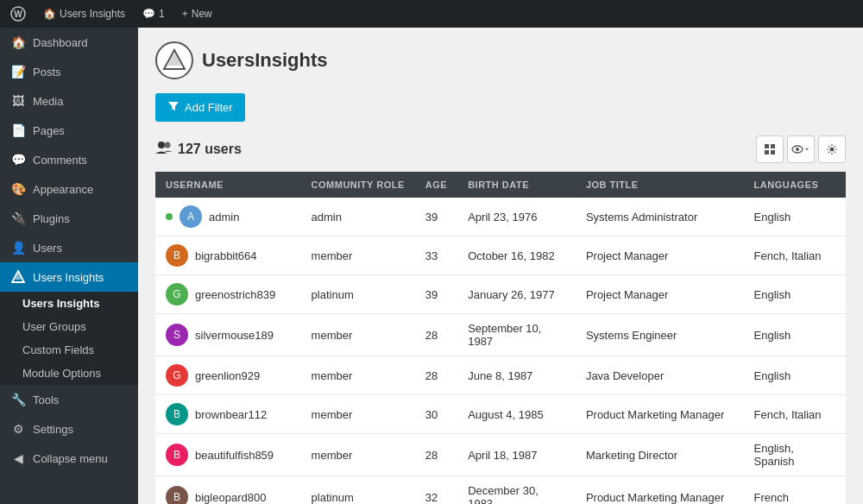 The height and width of the screenshot is (504, 863). I want to click on sidebar-item-pages: 📄 Pages, so click(69, 130).